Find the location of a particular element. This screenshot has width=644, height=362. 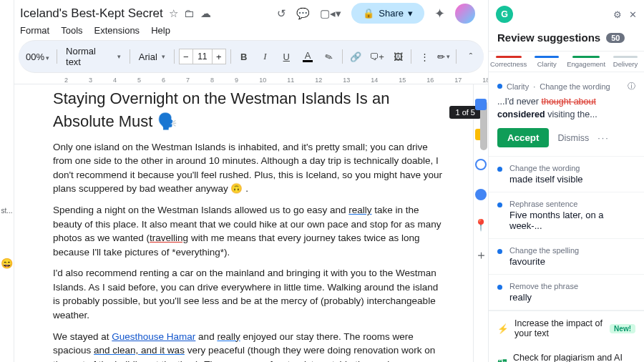

settings-icon: ⚙ is located at coordinates (618, 14).